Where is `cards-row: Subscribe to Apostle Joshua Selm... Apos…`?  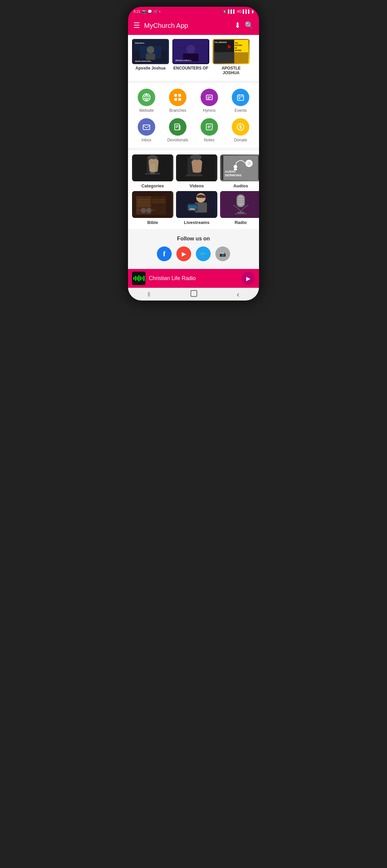
cards-row: Subscribe to Apostle Joshua Selm... Apos… is located at coordinates (194, 57).